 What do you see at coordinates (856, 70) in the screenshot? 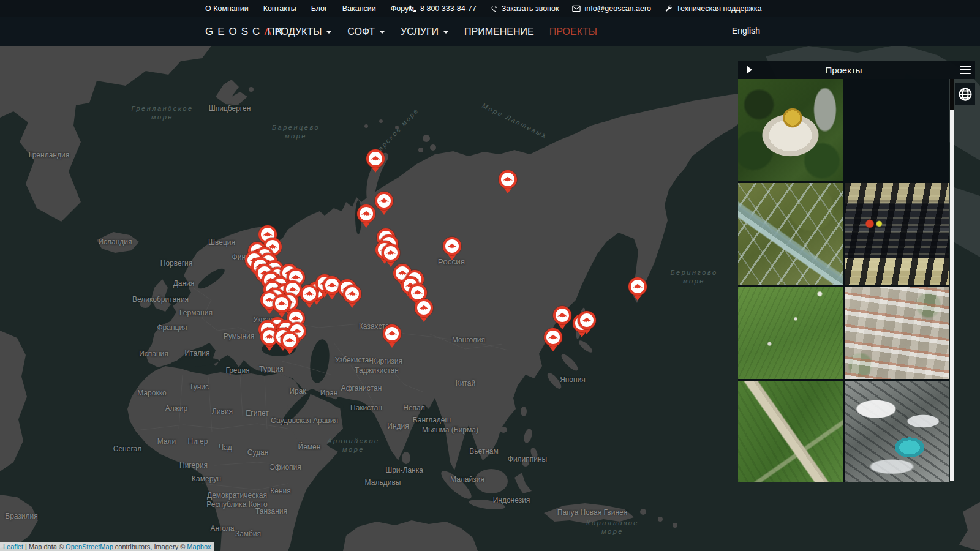
I see `projects-panel-header: Проекты` at bounding box center [856, 70].